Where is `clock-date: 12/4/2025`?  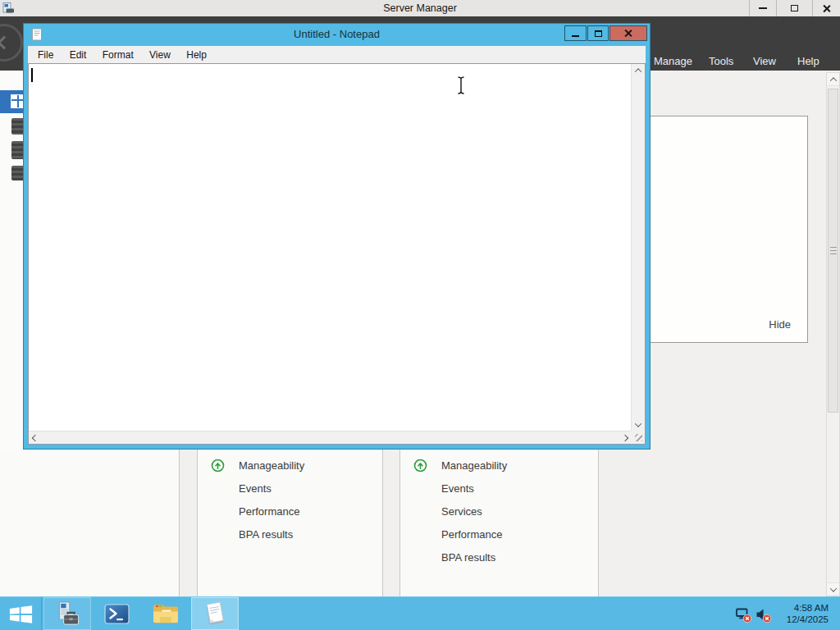
clock-date: 12/4/2025 is located at coordinates (807, 619).